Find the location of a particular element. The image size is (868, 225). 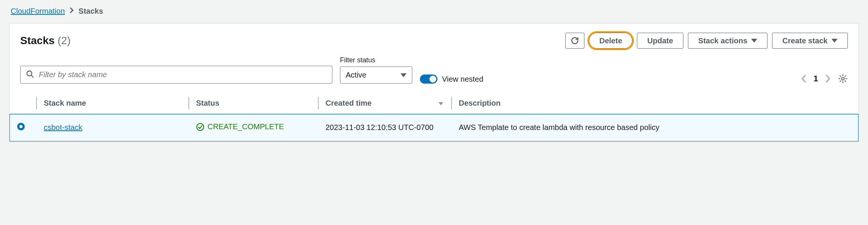

page-title: Stacks is located at coordinates (37, 41).